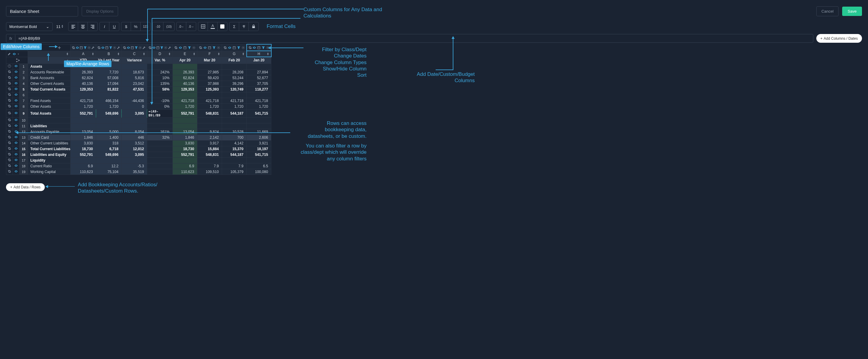 Image resolution: width=868 pixels, height=359 pixels. What do you see at coordinates (222, 26) in the screenshot?
I see `fill-color-button` at bounding box center [222, 26].